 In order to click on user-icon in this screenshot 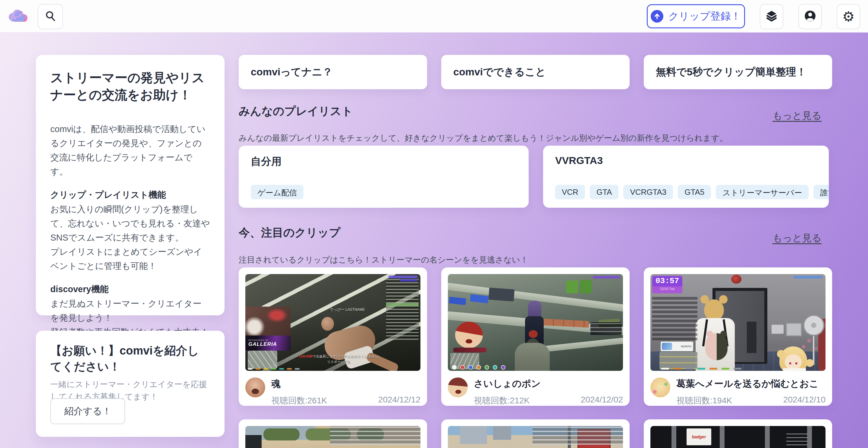, I will do `click(810, 17)`.